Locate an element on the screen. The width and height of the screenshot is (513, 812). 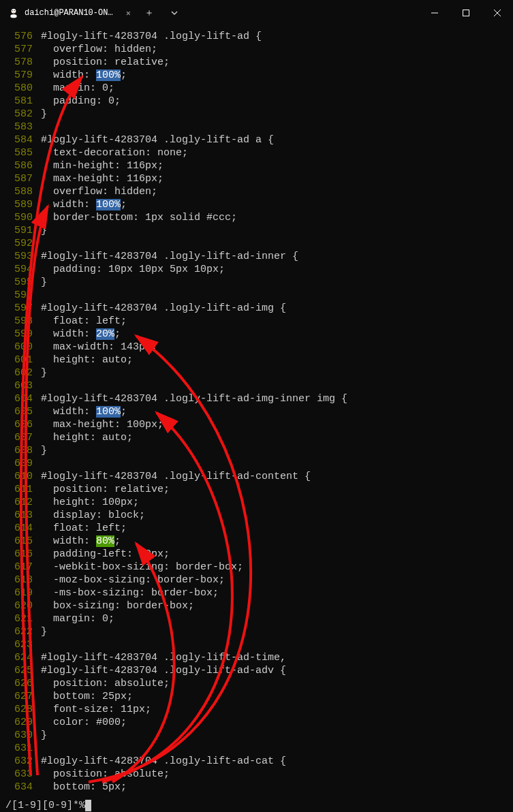
code-line: 630} is located at coordinates (256, 736).